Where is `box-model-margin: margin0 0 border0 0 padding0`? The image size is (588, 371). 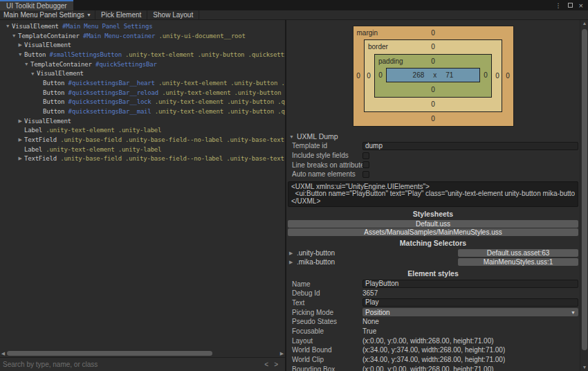 box-model-margin: margin0 0 border0 0 padding0 is located at coordinates (433, 76).